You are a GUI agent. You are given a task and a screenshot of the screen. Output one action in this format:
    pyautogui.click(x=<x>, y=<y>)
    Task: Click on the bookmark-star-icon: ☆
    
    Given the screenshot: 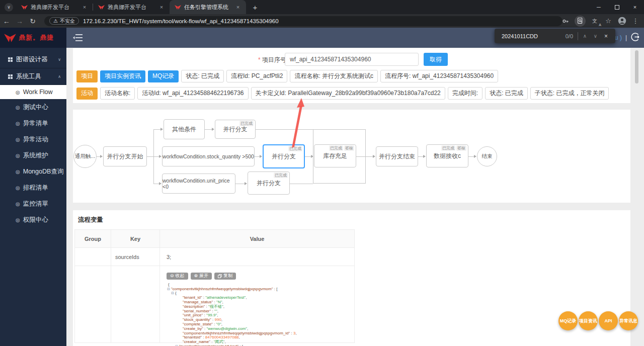 What is the action you would take?
    pyautogui.click(x=608, y=21)
    